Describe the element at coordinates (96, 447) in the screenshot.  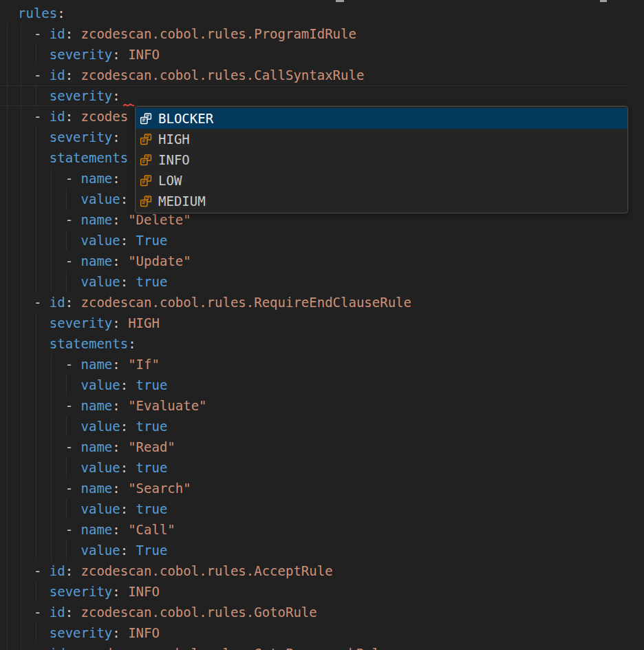
I see `line-text: - name: "Read"` at that location.